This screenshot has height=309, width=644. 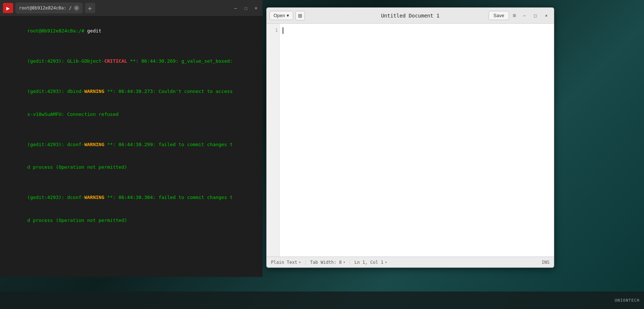 What do you see at coordinates (131, 61) in the screenshot?
I see `terminal-line-critical: (gedit:4293): GLib-GObject-CRITICAL **: …` at bounding box center [131, 61].